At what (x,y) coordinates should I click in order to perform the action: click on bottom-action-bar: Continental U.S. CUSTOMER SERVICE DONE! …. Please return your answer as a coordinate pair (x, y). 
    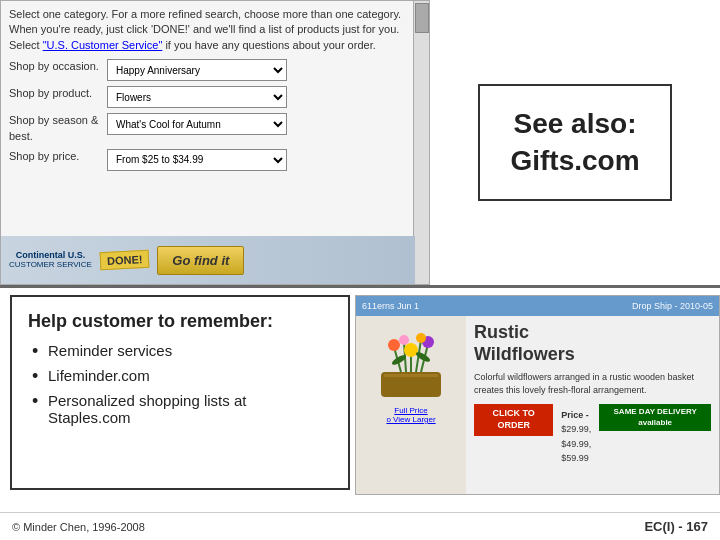
    Looking at the image, I should click on (208, 260).